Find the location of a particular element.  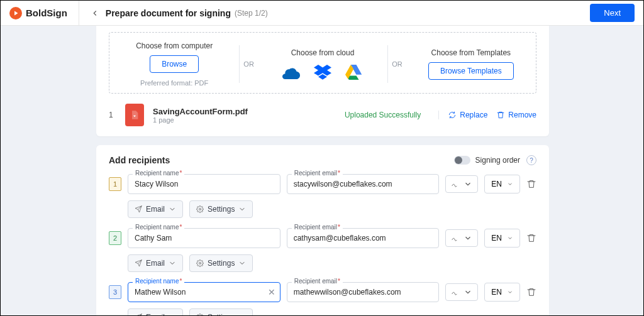

choose-cloud-title: Choose from cloud is located at coordinates (323, 53).